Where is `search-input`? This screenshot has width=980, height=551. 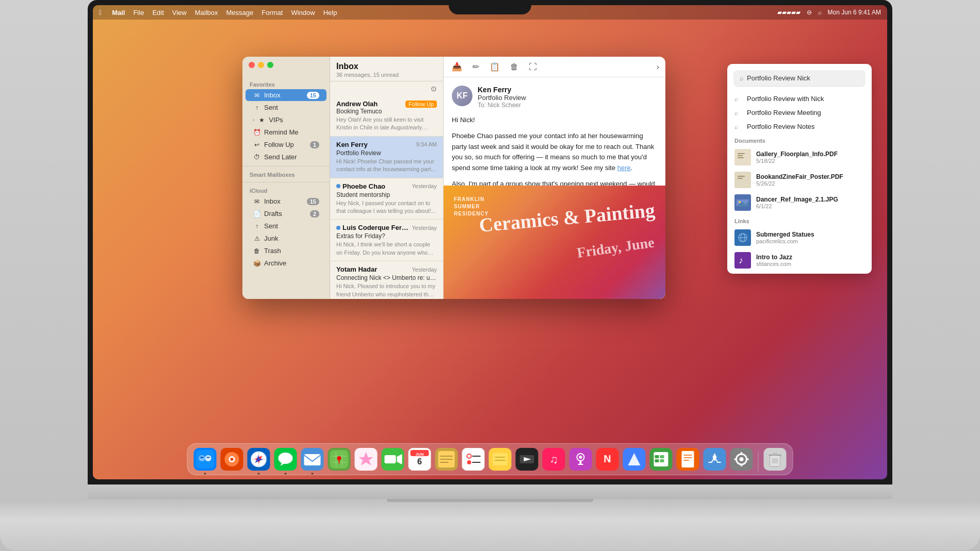
search-input is located at coordinates (803, 78).